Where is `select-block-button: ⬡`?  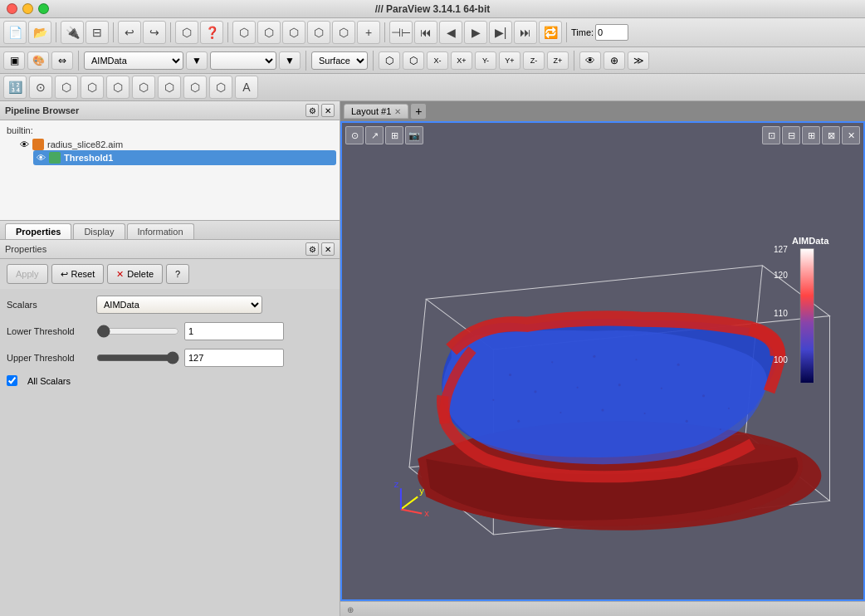
select-block-button: ⬡ is located at coordinates (319, 32).